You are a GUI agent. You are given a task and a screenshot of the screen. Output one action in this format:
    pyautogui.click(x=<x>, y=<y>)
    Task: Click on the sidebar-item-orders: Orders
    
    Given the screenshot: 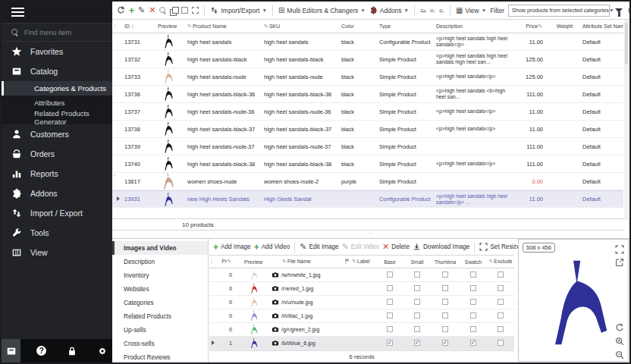 What is the action you would take?
    pyautogui.click(x=57, y=154)
    